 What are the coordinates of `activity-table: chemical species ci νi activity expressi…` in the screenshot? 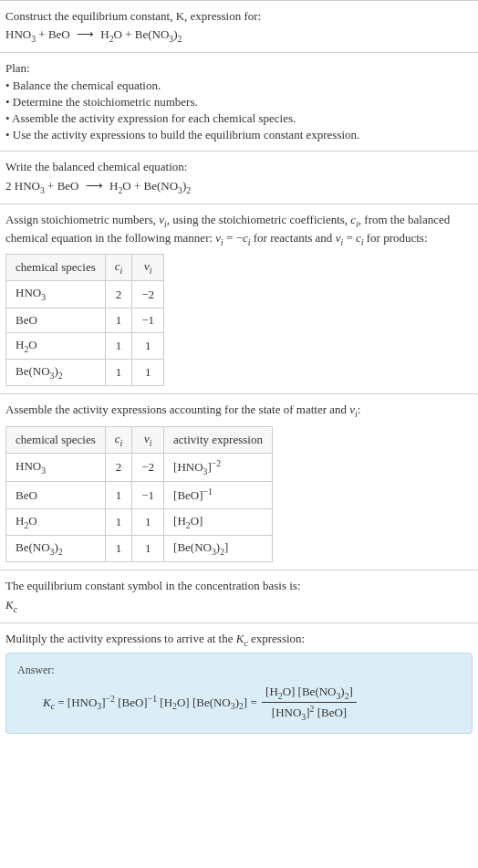 It's located at (139, 495).